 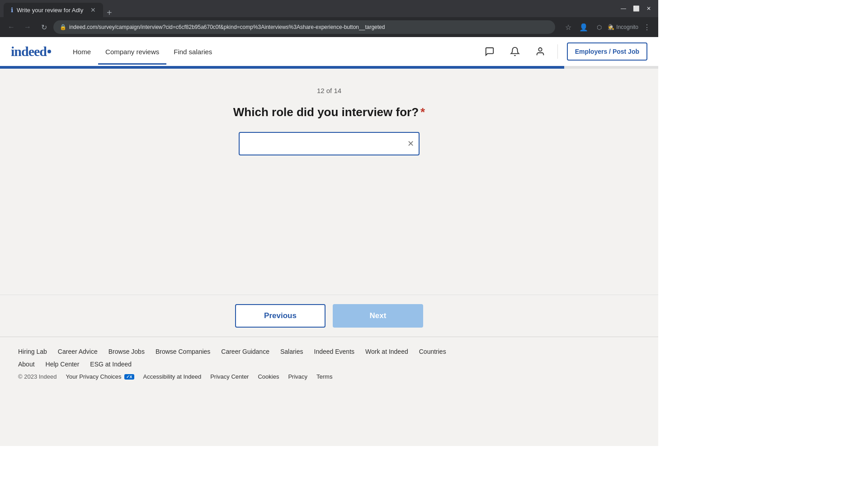 What do you see at coordinates (329, 377) in the screenshot?
I see `footer-bottom: © 2023 Indeed Your Privacy Choices ✓X Ac…` at bounding box center [329, 377].